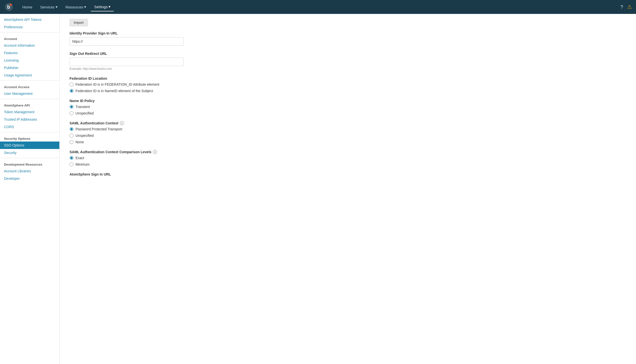  What do you see at coordinates (30, 145) in the screenshot?
I see `sidebar-link-sso-options: SSO Options` at bounding box center [30, 145].